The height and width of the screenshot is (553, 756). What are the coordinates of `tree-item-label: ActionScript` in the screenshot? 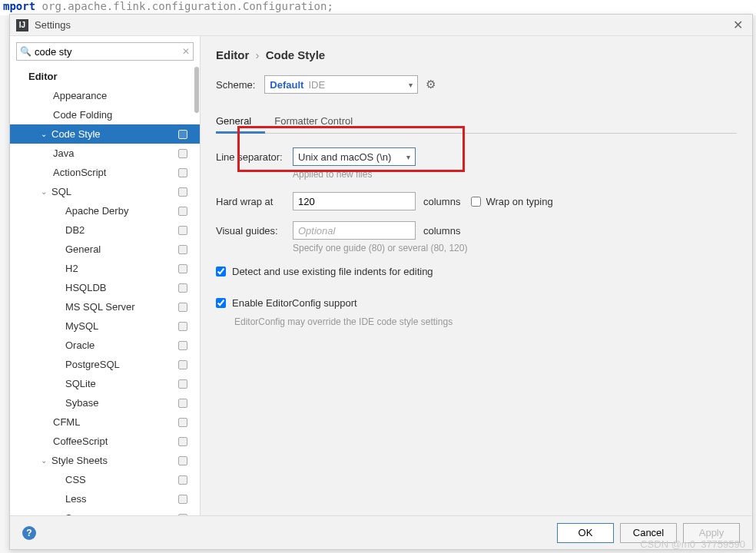 It's located at (80, 172).